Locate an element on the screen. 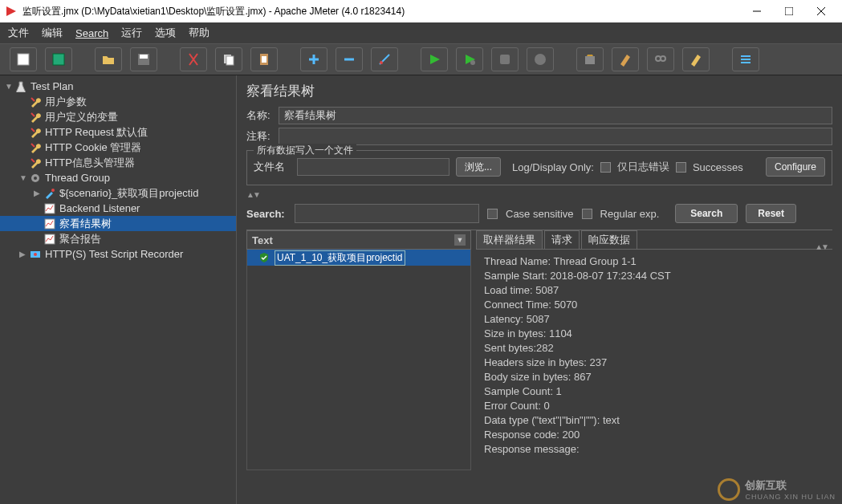 This screenshot has width=842, height=504. clear-button is located at coordinates (590, 59).